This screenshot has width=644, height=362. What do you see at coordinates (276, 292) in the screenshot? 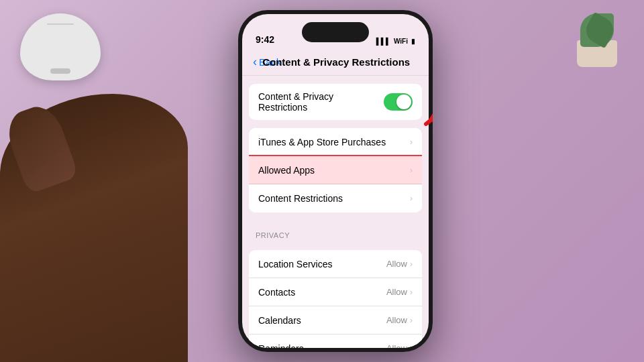
I see `contacts-label: Contacts` at bounding box center [276, 292].